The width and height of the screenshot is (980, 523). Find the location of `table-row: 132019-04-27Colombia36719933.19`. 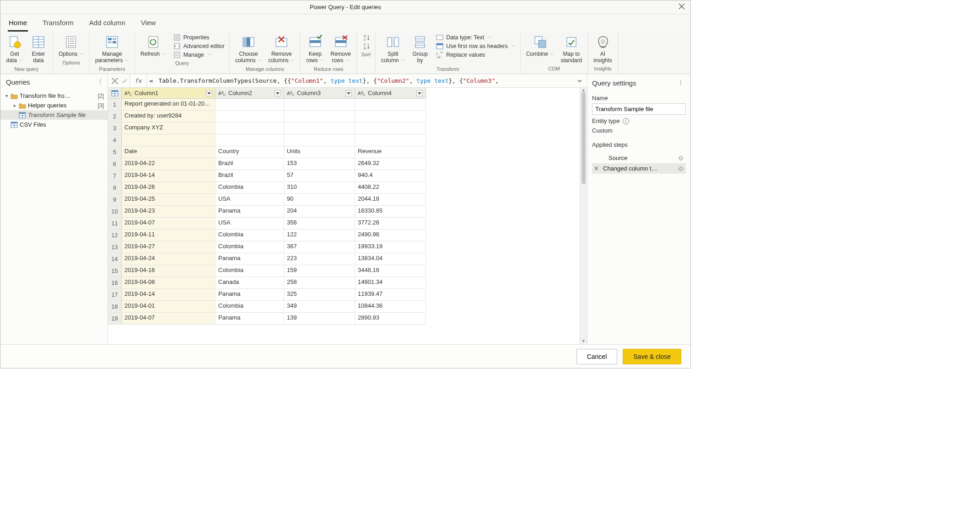

table-row: 132019-04-27Colombia36719933.19 is located at coordinates (267, 247).